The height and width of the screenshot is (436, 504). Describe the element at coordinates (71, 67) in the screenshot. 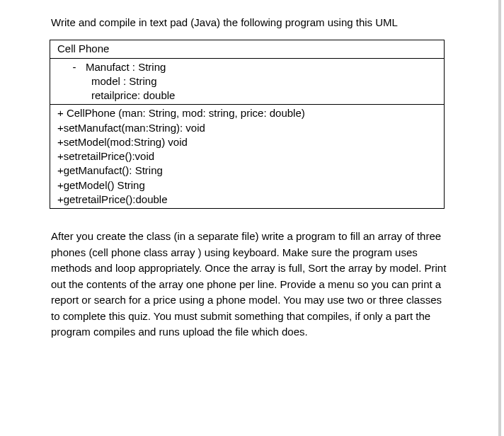

I see `uml-visibility-dash: -` at that location.